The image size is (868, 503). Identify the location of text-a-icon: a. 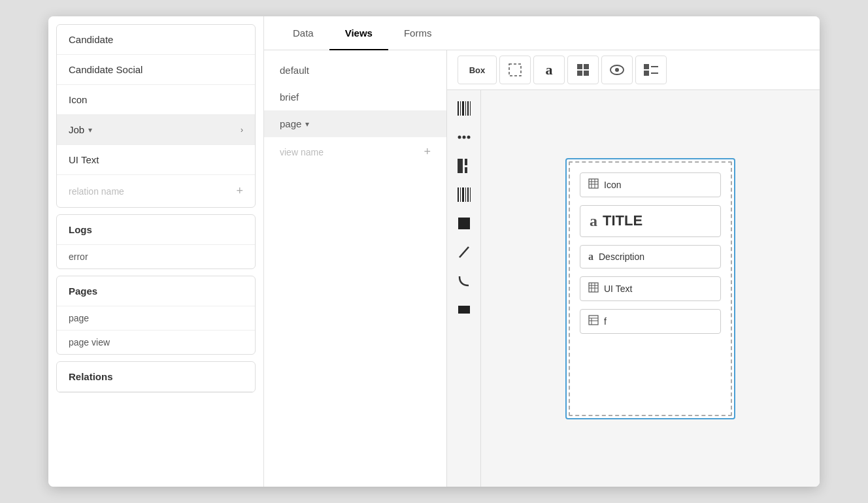
(593, 221).